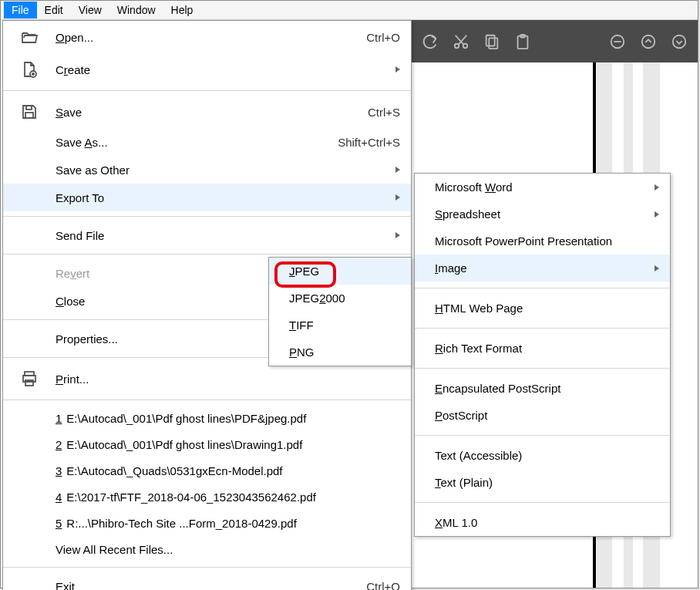 The height and width of the screenshot is (590, 700). I want to click on recent-file-path: E:\Autocad\_001\Pdf ghost lines\PDF&jpeg…, so click(187, 418).